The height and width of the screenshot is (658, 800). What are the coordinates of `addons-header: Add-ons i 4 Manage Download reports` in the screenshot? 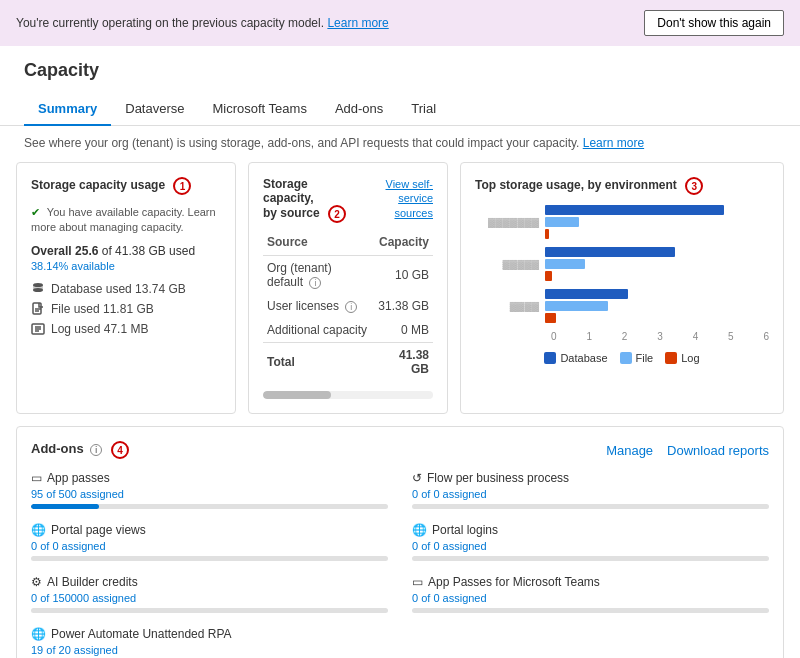 It's located at (400, 450).